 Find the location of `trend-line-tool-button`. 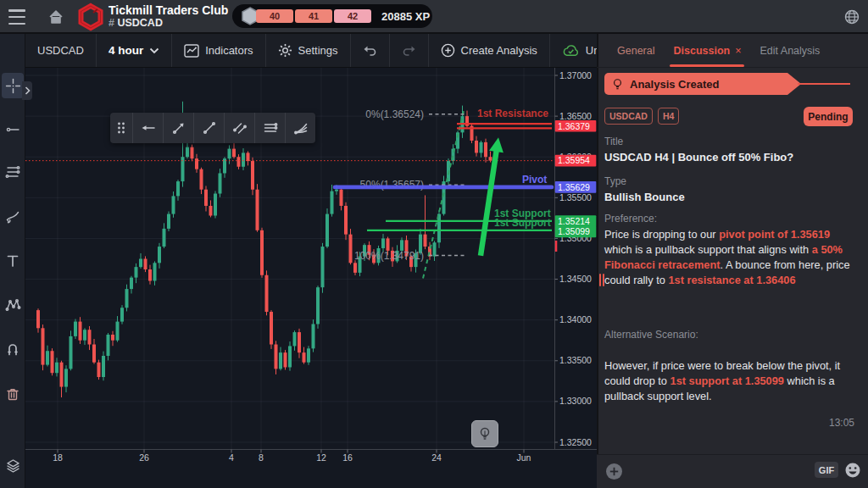

trend-line-tool-button is located at coordinates (209, 128).